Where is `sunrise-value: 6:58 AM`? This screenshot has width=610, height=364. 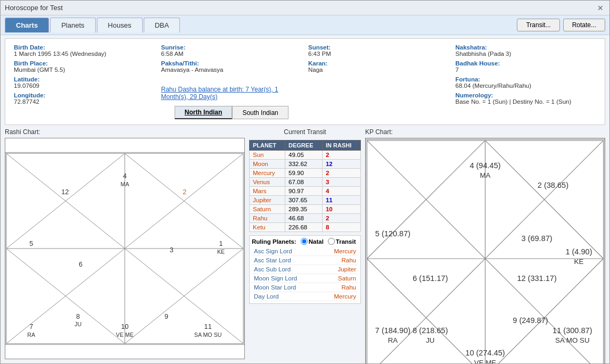 sunrise-value: 6:58 AM is located at coordinates (232, 54).